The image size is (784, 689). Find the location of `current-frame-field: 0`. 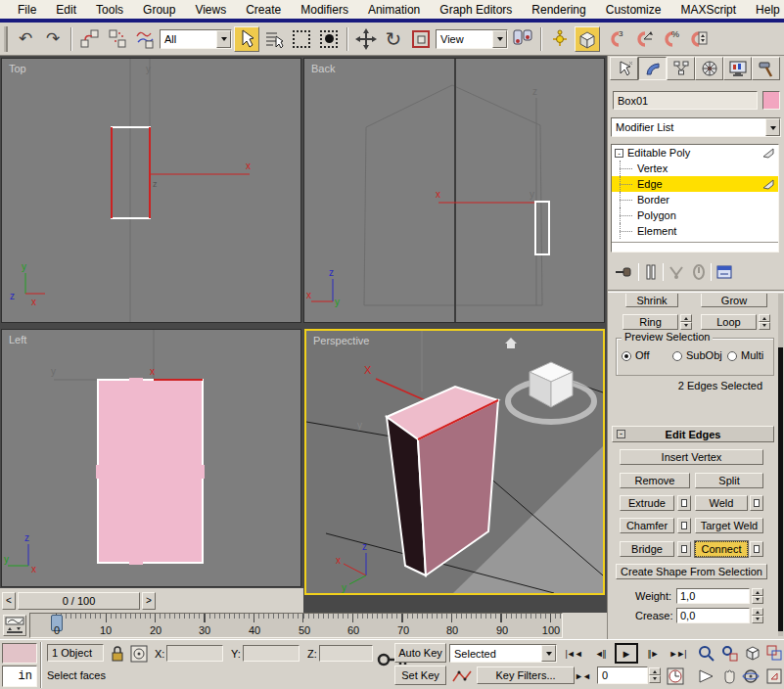

current-frame-field: 0 is located at coordinates (623, 675).